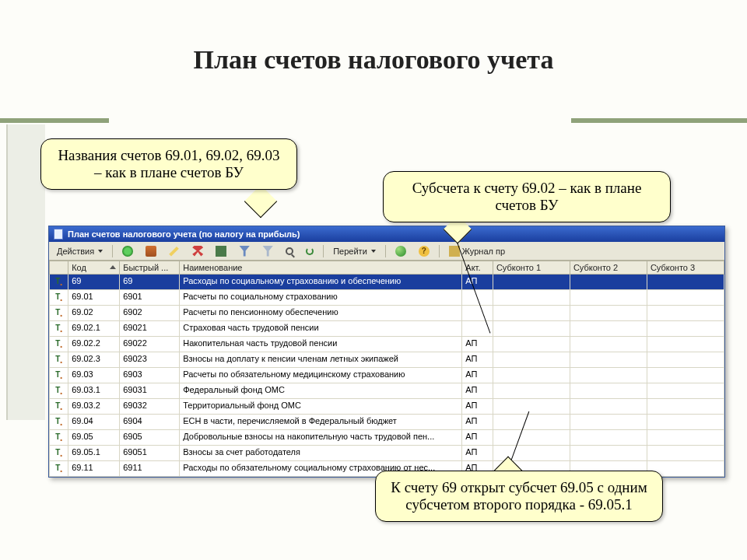 This screenshot has width=747, height=560. I want to click on hierarchy-button, so click(221, 251).